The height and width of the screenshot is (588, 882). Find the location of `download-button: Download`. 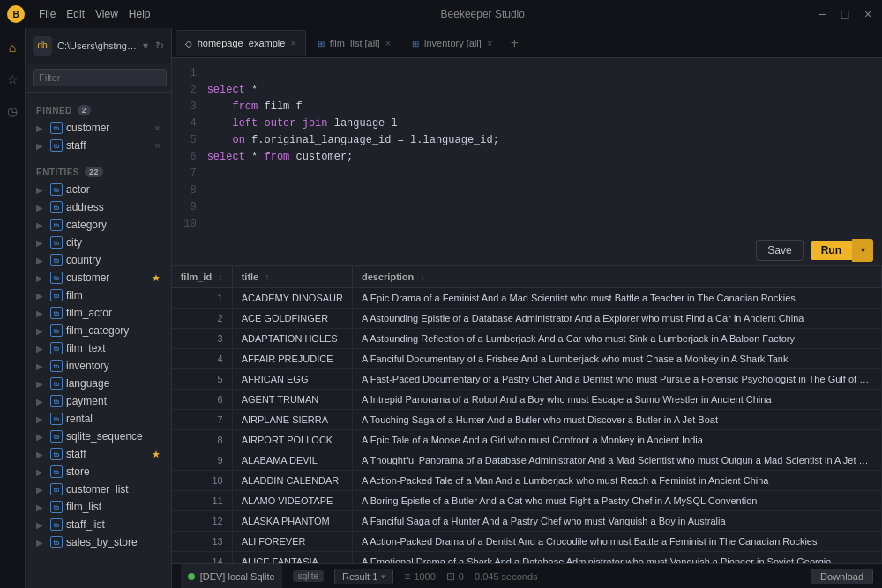

download-button: Download is located at coordinates (841, 577).